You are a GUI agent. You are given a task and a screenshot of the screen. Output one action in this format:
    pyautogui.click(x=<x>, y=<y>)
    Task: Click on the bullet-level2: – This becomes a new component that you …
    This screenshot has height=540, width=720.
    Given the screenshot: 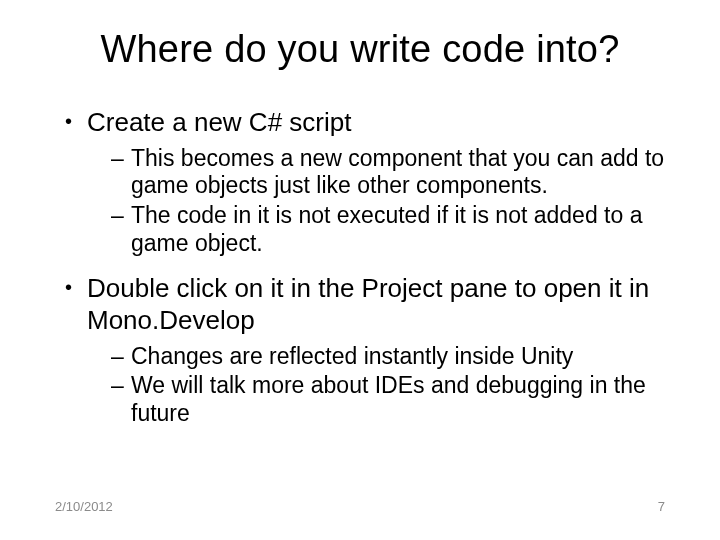 What is the action you would take?
    pyautogui.click(x=388, y=172)
    